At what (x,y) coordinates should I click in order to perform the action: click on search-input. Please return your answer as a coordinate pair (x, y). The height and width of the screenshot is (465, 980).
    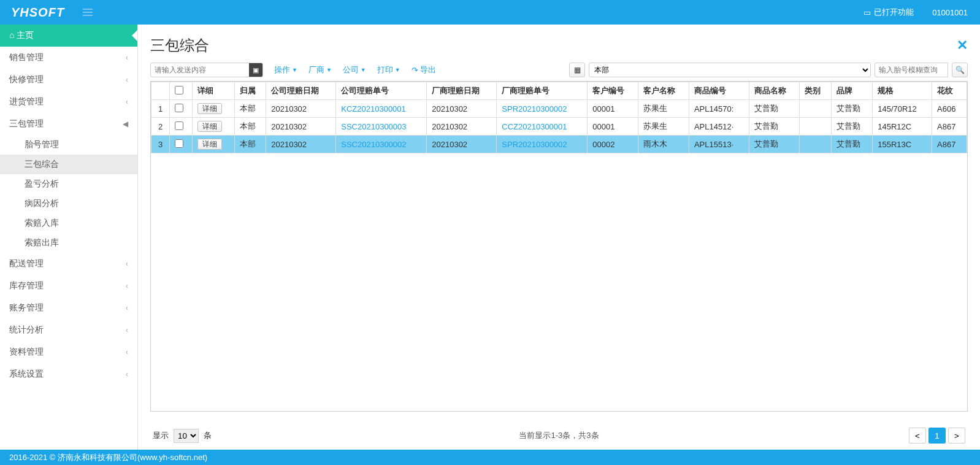
    Looking at the image, I should click on (911, 70).